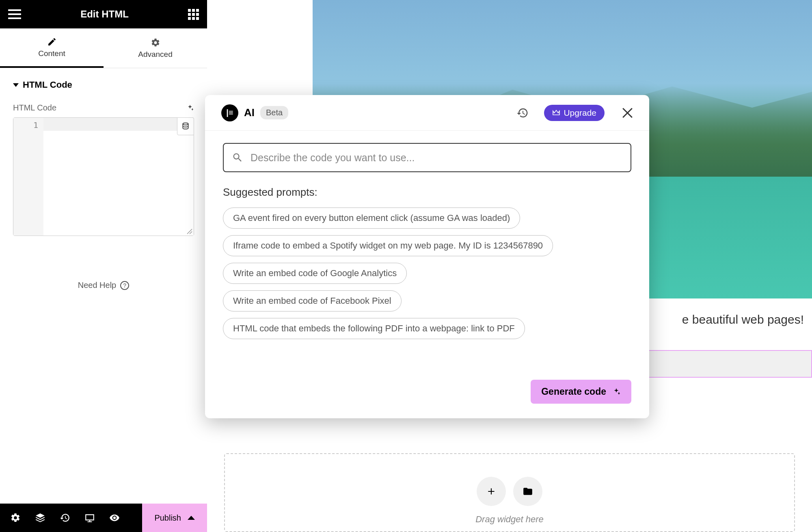  Describe the element at coordinates (190, 108) in the screenshot. I see `ai-sparkle-icon` at that location.